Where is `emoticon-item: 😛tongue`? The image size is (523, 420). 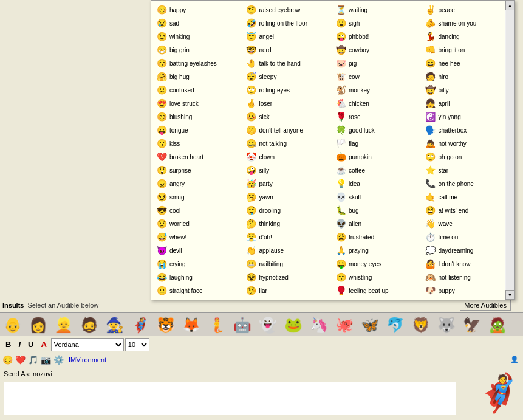
emoticon-item: 😛tongue is located at coordinates (199, 130).